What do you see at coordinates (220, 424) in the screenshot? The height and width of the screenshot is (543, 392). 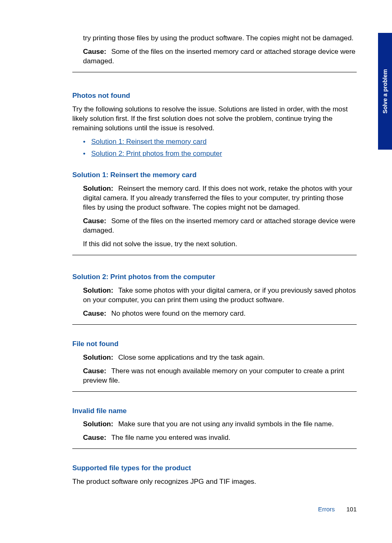 I see `ifn-solution: Solution:Make sure that you are not usin…` at bounding box center [220, 424].